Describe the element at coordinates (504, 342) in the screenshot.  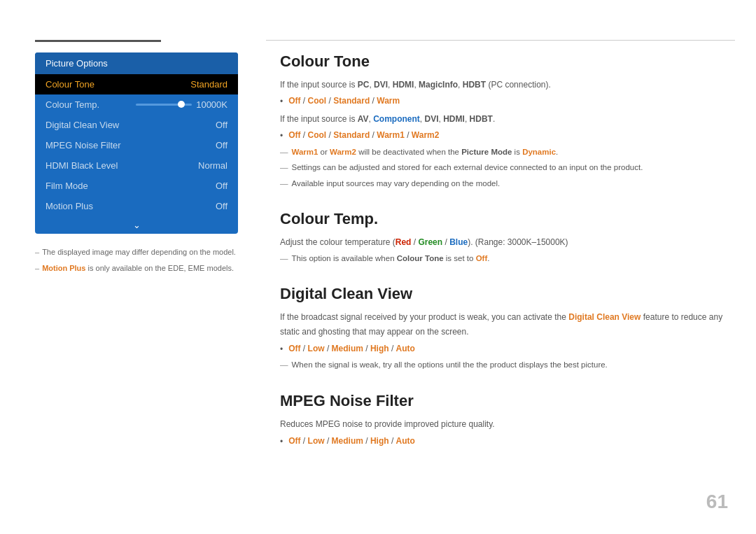
I see `section-body-digital-clean-view: If the broadcast signal received by your…` at that location.